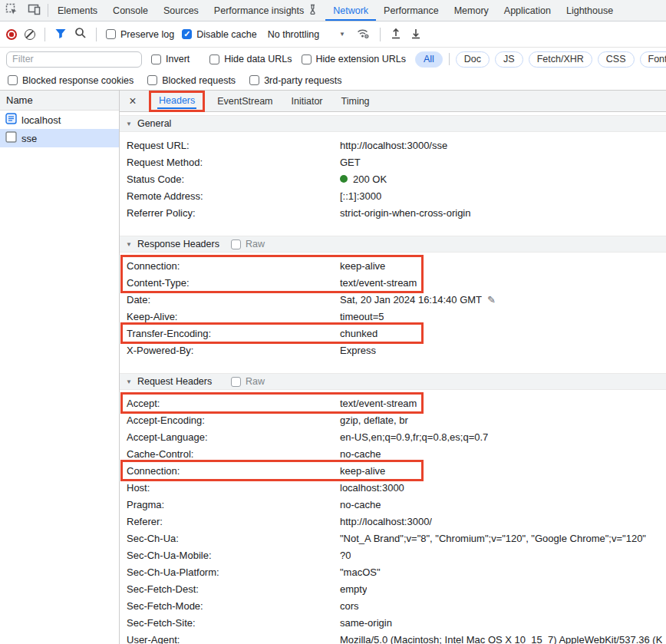 The width and height of the screenshot is (666, 644). What do you see at coordinates (170, 59) in the screenshot?
I see `invert-checkbox: Invert` at bounding box center [170, 59].